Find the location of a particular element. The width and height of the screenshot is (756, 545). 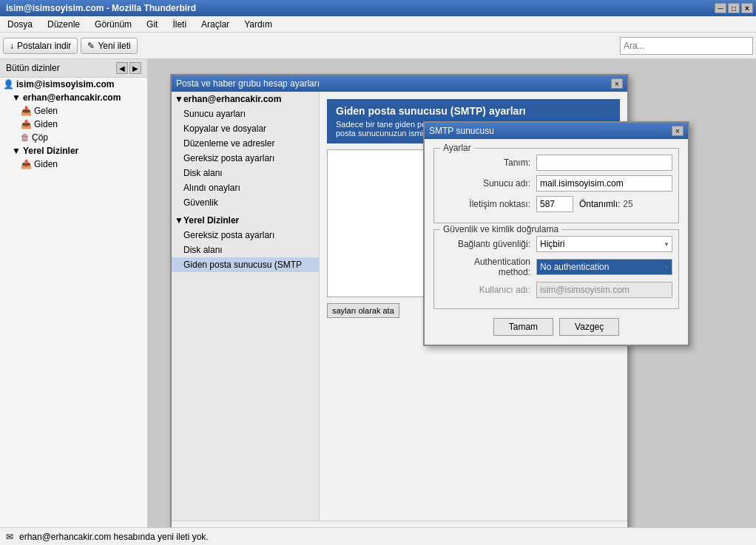

nav-disk-alani: Disk alanı is located at coordinates (246, 173).